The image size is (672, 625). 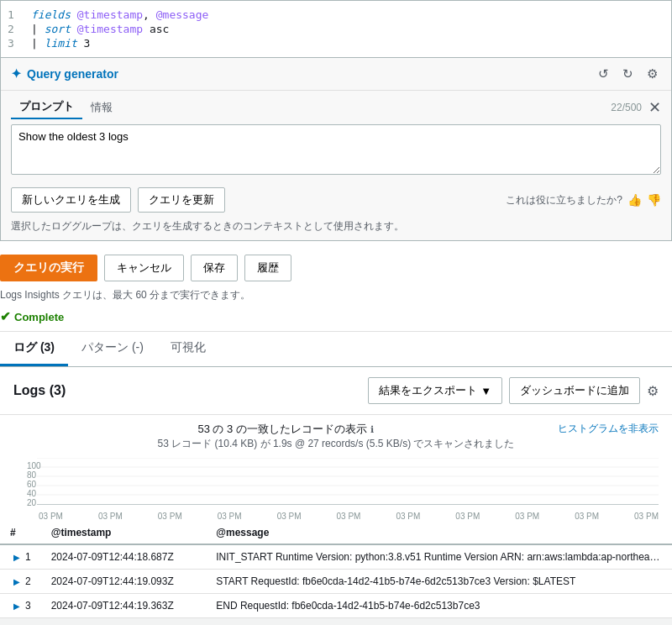 What do you see at coordinates (39, 318) in the screenshot?
I see `status-text: Complete` at bounding box center [39, 318].